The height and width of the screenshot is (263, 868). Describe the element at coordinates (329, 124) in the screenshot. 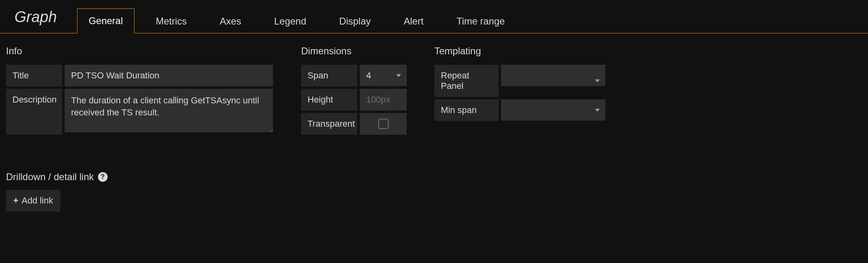

I see `transparent-label: Transparent` at that location.